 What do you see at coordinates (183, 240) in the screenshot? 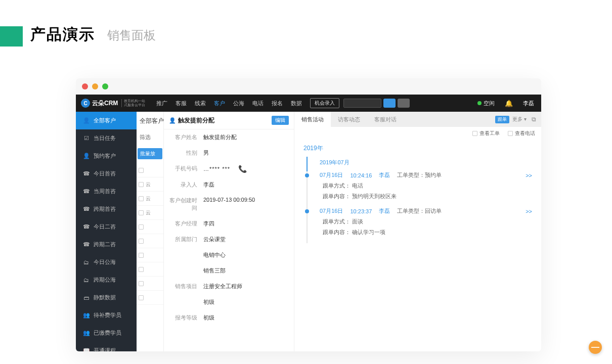
I see `field-label-dept: 所属部门` at bounding box center [183, 240].